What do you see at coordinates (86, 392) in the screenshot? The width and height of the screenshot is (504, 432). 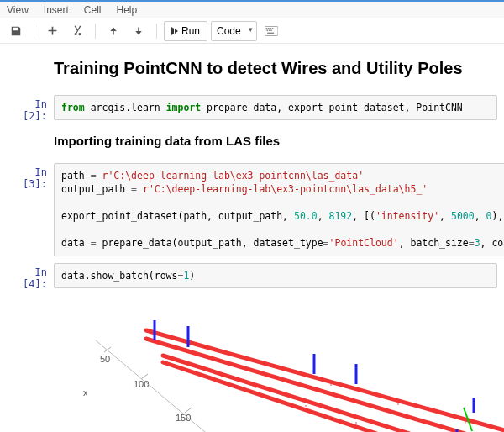 I see `axis-label: x` at bounding box center [86, 392].